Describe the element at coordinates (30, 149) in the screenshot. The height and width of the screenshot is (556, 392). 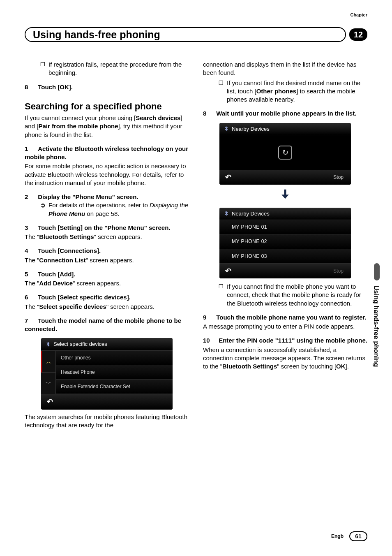
I see `step-number: 1` at that location.